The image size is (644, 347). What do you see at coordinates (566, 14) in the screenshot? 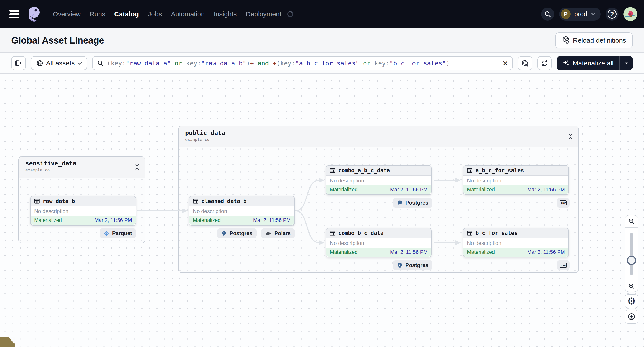
I see `deployment-avatar: P` at bounding box center [566, 14].